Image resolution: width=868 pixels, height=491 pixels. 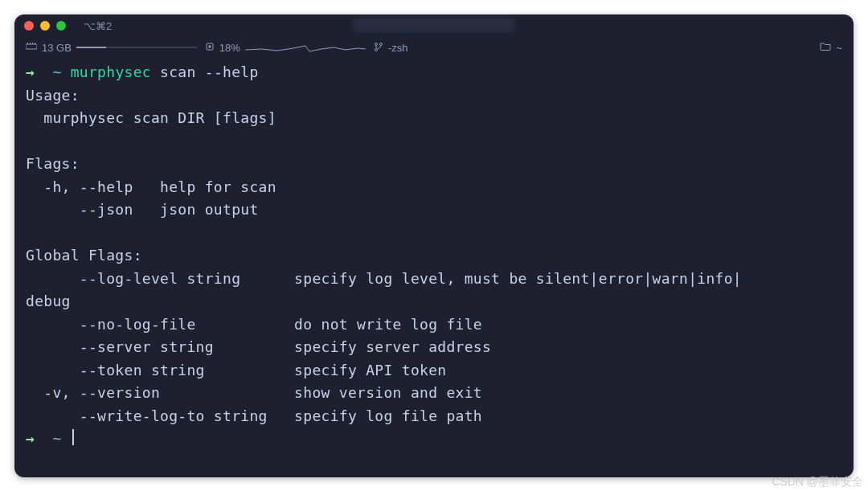 What do you see at coordinates (45, 26) in the screenshot?
I see `traffic-lights` at bounding box center [45, 26].